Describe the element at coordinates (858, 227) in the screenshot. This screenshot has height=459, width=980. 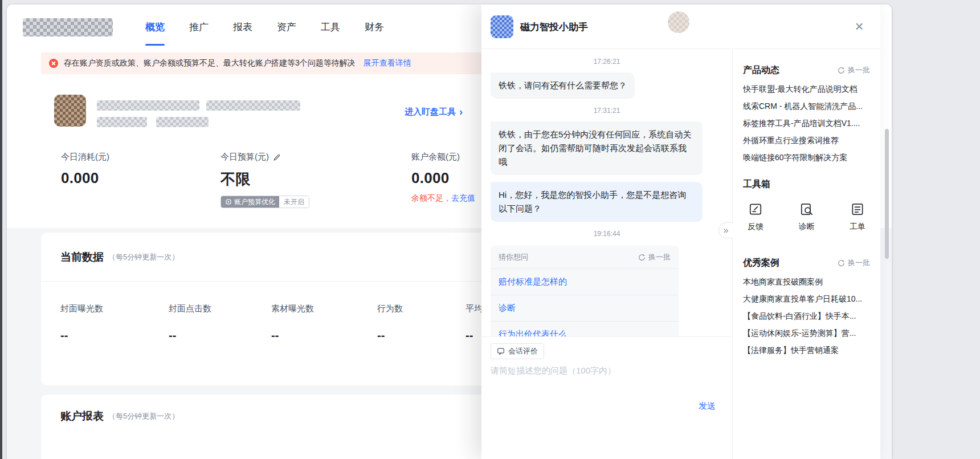
I see `tool-label: 工单` at that location.